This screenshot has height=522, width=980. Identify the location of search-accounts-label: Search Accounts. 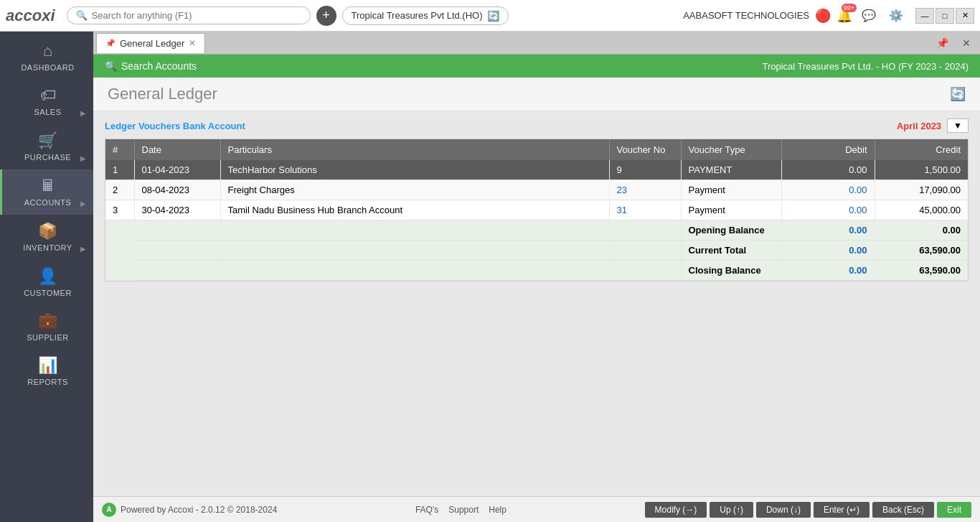
(159, 66).